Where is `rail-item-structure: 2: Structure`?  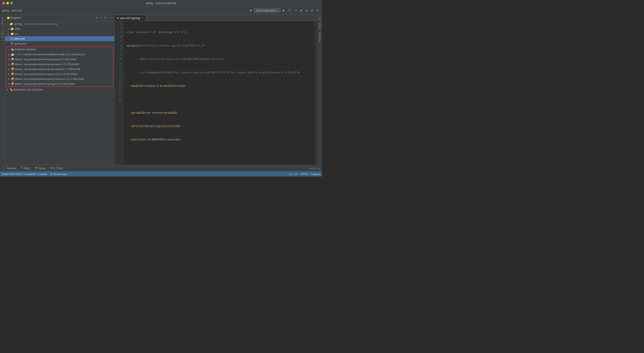 rail-item-structure: 2: Structure is located at coordinates (2, 36).